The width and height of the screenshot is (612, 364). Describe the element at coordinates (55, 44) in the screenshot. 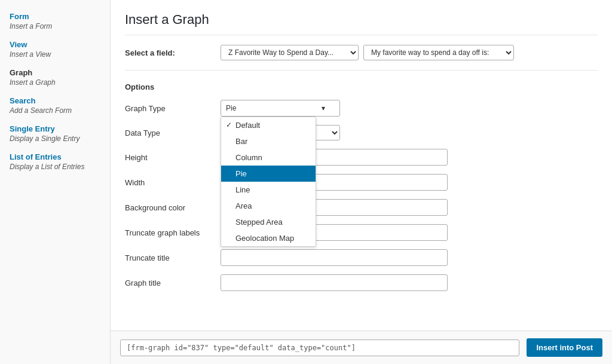

I see `sidebar-link-view: View` at that location.